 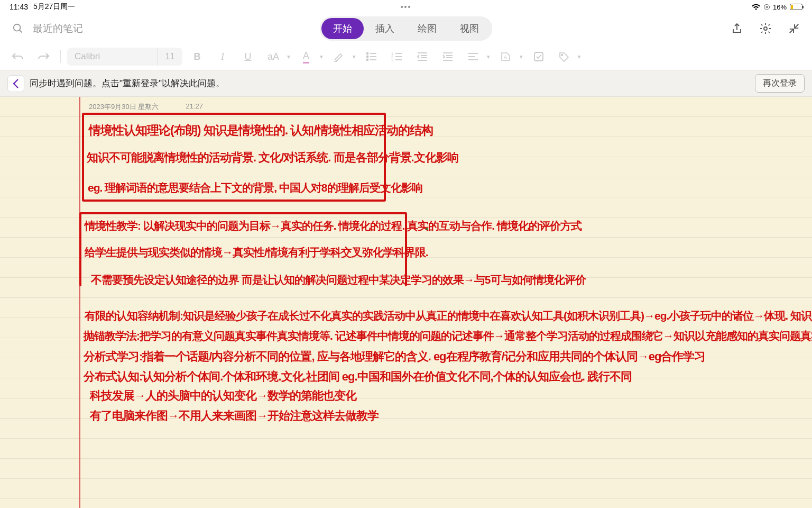 I want to click on redo-button, so click(x=43, y=57).